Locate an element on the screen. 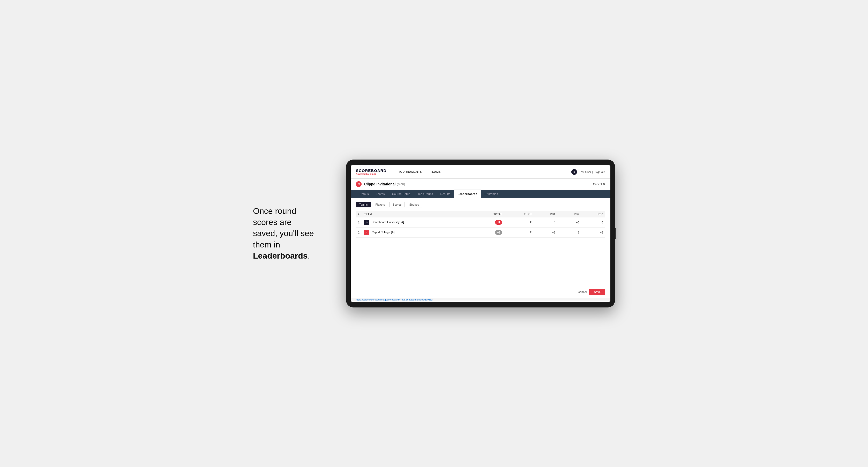 The image size is (868, 467). row2-team-logo: C is located at coordinates (367, 232).